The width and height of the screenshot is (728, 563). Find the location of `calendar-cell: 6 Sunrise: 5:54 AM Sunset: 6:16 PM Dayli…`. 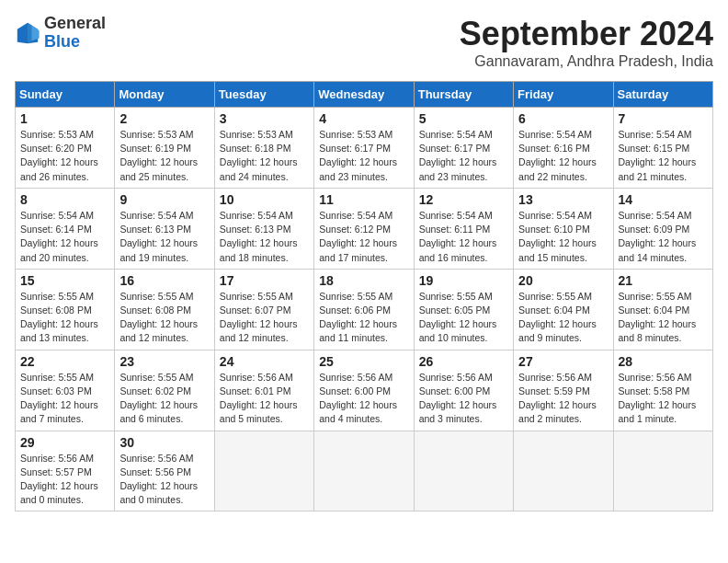

calendar-cell: 6 Sunrise: 5:54 AM Sunset: 6:16 PM Dayli… is located at coordinates (563, 148).